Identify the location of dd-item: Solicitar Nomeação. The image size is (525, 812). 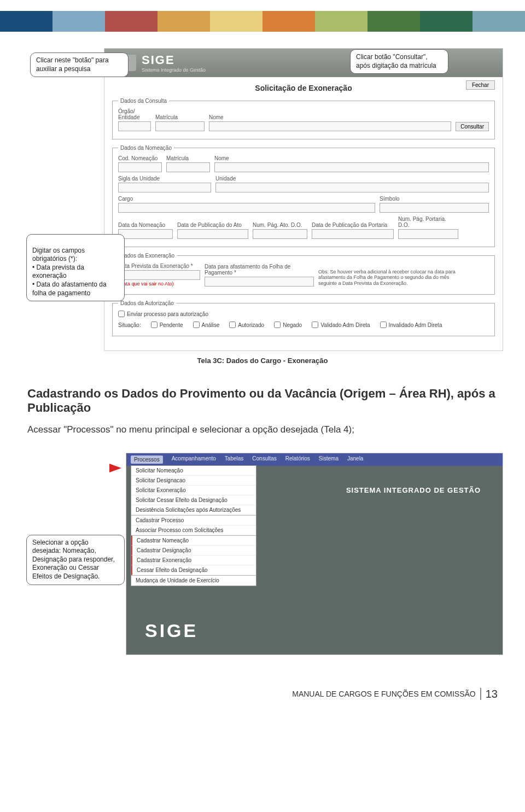
(194, 471).